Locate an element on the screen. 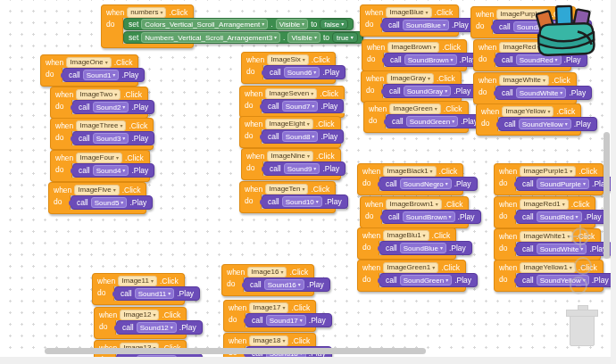  event-block-ImageThree: when ImageThree▾ .Click do call Sound3▾ … is located at coordinates (102, 134).